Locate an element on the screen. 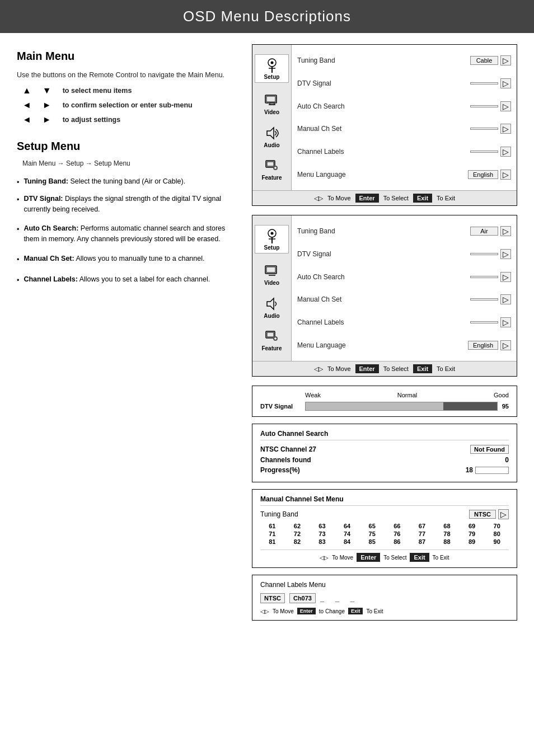  channel-cell: 63 is located at coordinates (322, 526).